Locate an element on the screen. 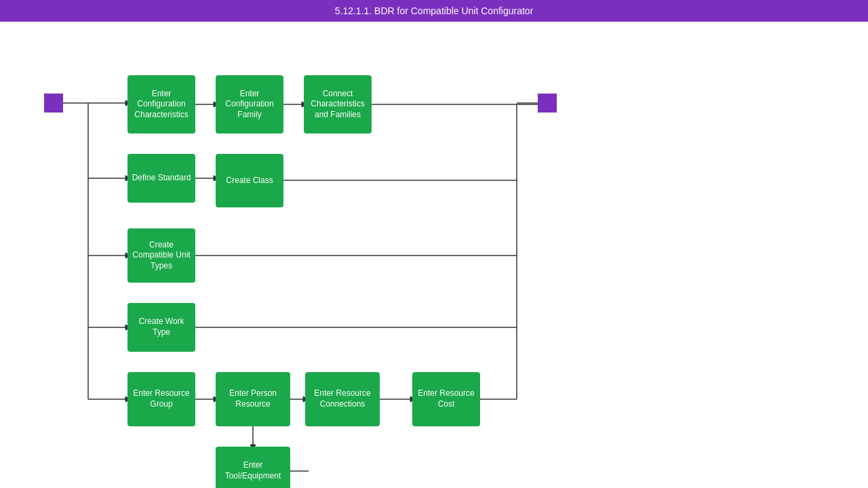  enter-resource-cost-node: Enter Resource Cost is located at coordinates (446, 399).